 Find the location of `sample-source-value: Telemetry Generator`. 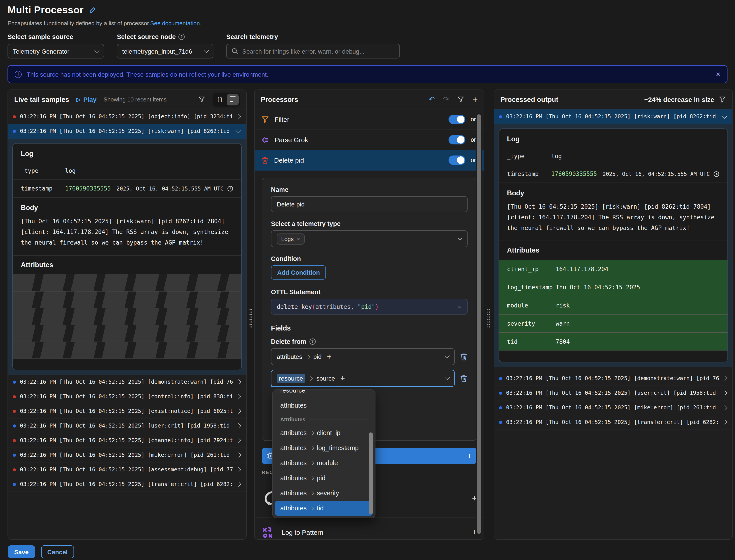

sample-source-value: Telemetry Generator is located at coordinates (41, 51).